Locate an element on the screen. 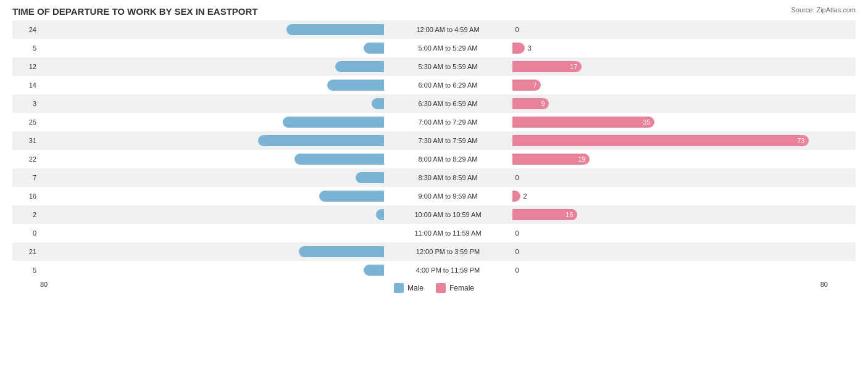  table-row: 0 11:00 AM to 11:59 AM 0 is located at coordinates (434, 233).